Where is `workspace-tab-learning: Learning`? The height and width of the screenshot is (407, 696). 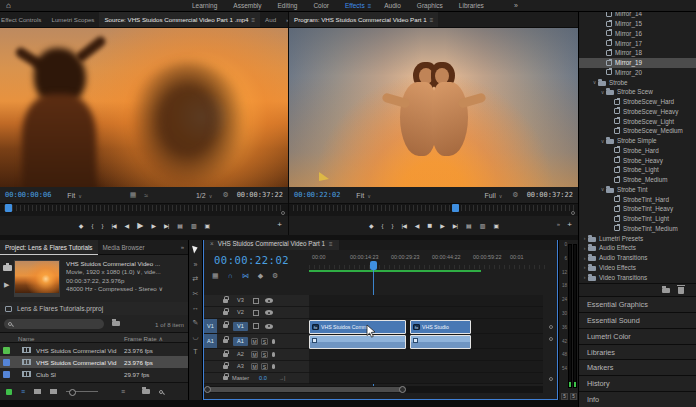
workspace-tab-learning: Learning is located at coordinates (206, 6).